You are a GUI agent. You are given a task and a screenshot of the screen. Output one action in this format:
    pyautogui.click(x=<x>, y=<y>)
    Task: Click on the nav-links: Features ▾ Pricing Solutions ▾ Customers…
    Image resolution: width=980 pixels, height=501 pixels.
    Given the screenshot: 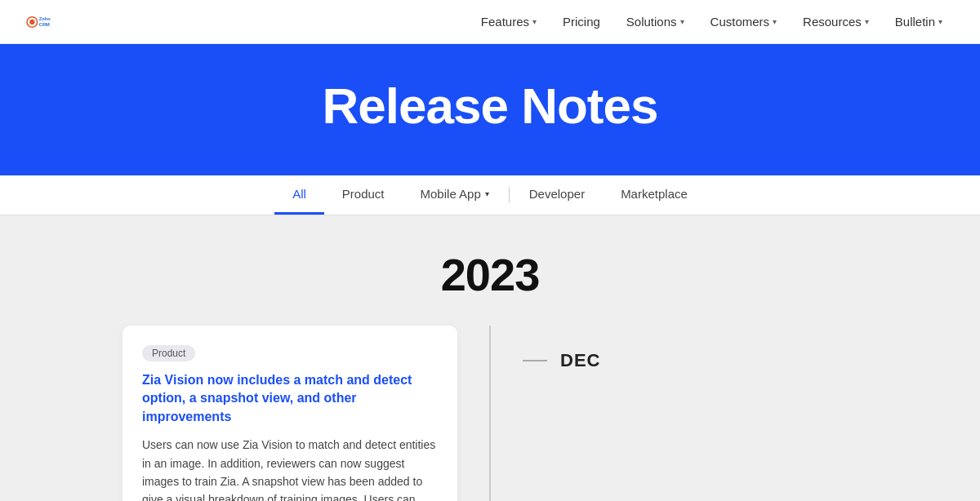 What is the action you would take?
    pyautogui.click(x=712, y=21)
    